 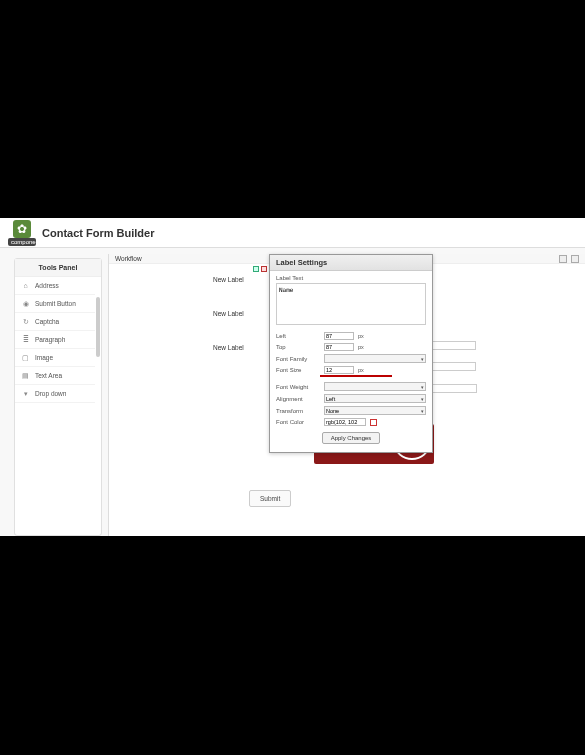 I want to click on app-header: ✿ component Contact Form Builder, so click(x=292, y=233).